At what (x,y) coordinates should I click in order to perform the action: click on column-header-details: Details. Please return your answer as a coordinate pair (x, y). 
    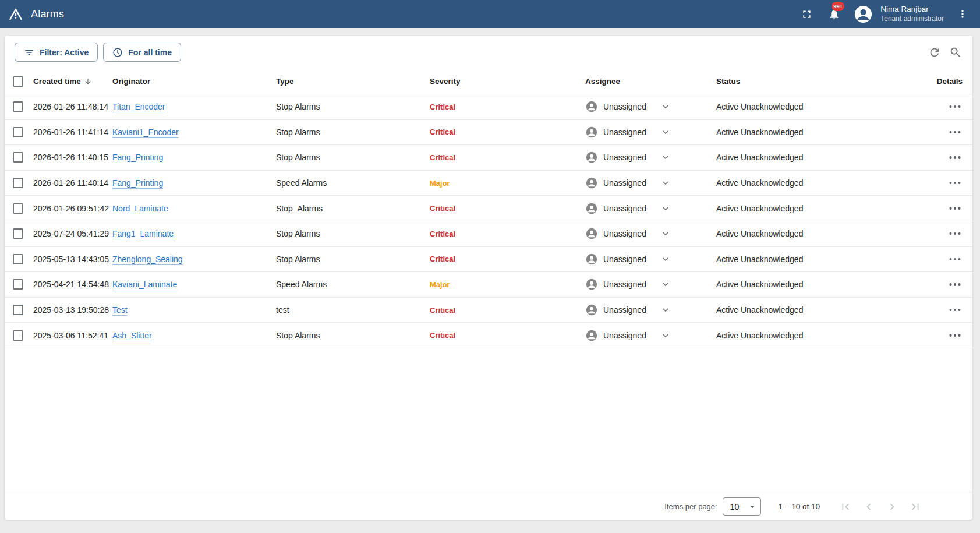
    Looking at the image, I should click on (925, 82).